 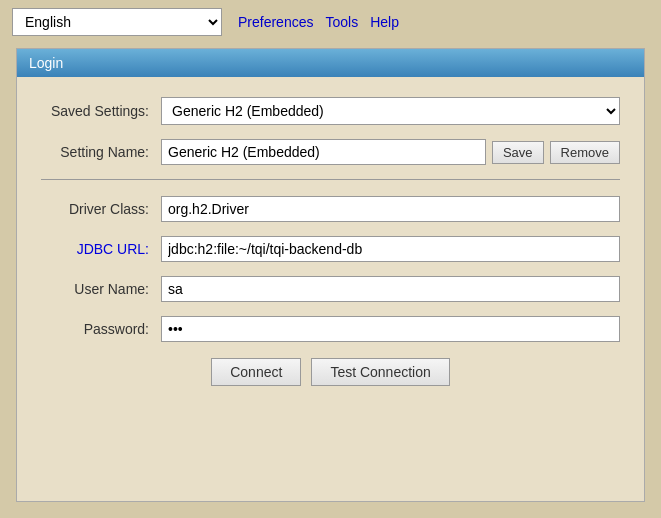 I want to click on jdbc-url-label: JDBC URL:, so click(x=101, y=249).